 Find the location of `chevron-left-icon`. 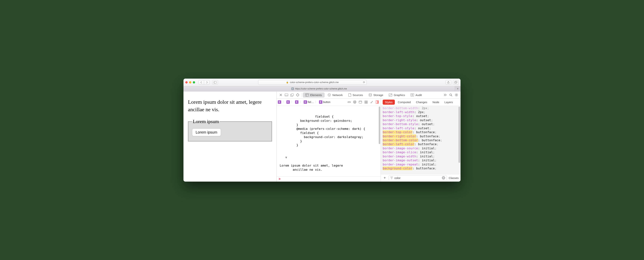

chevron-left-icon is located at coordinates (201, 82).